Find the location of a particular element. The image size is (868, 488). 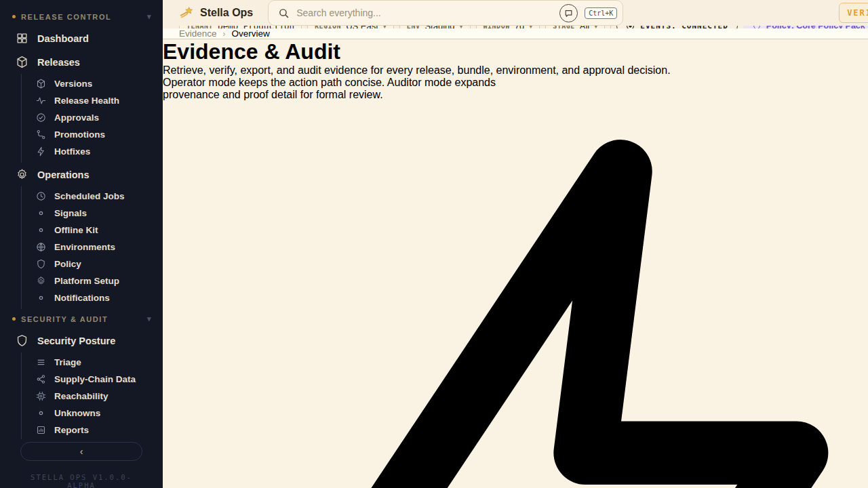

lightning-icon is located at coordinates (41, 152).